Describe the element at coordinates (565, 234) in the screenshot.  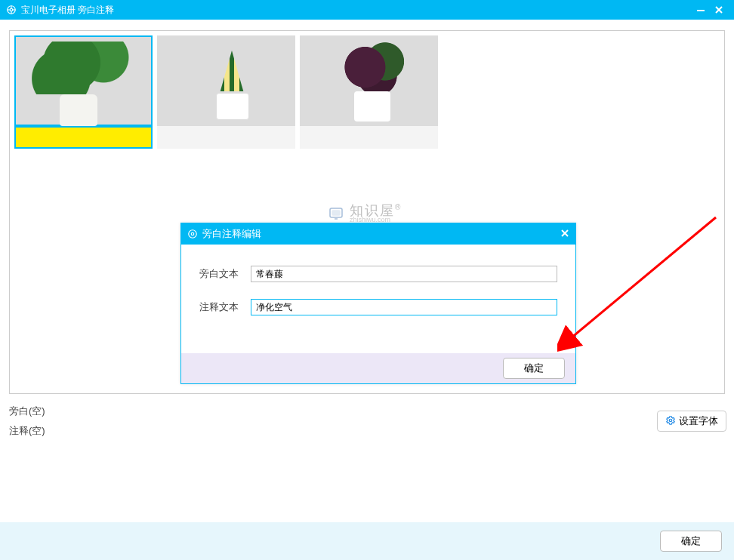
I see `dialog-close-button` at that location.